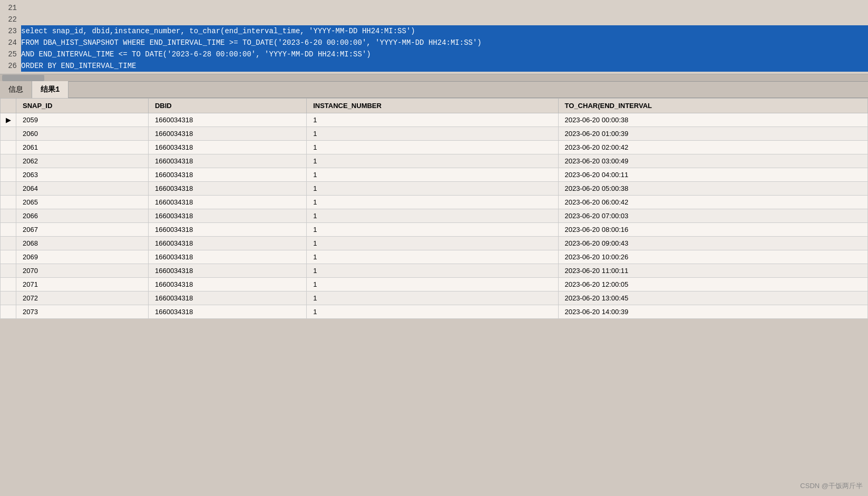  I want to click on cell-to-char: 2023-06-20 02:00:42, so click(713, 148).